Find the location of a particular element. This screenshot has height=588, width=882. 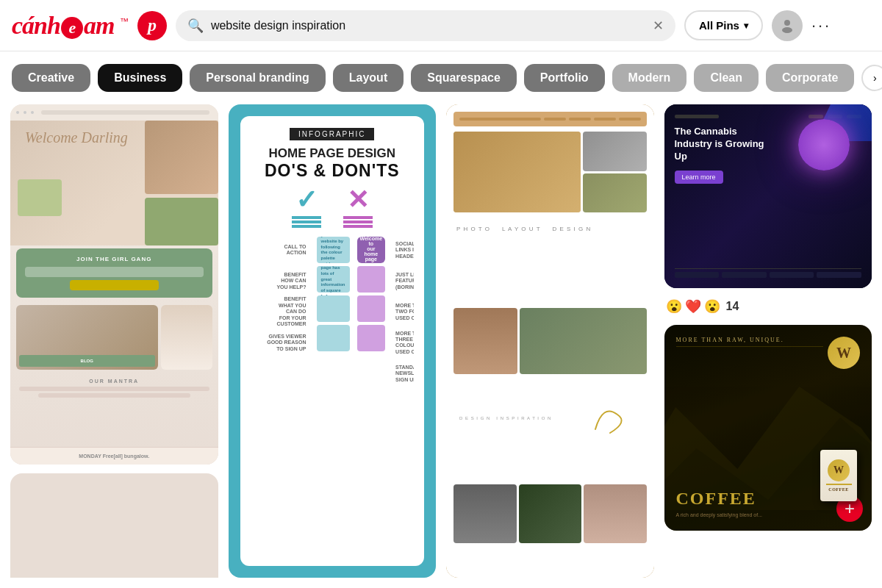

pin-image-1-1: Welcome Darling JOIN THE GIRL GANG is located at coordinates (115, 284).